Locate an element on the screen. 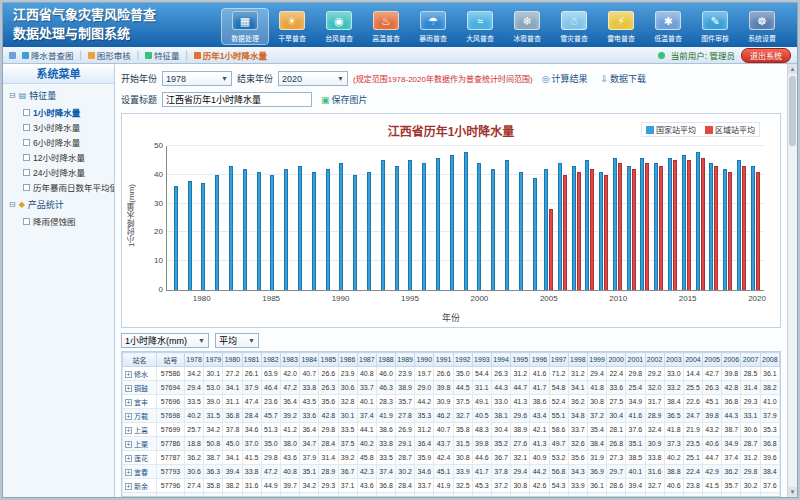 The image size is (800, 500). national-bar-2002 is located at coordinates (507, 225).